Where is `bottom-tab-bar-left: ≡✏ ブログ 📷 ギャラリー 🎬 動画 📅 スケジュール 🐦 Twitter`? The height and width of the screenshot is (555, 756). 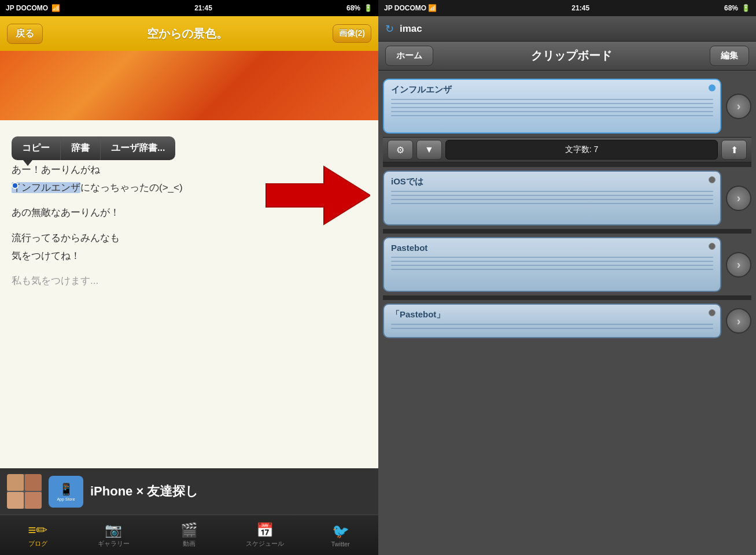 bottom-tab-bar-left: ≡✏ ブログ 📷 ギャラリー 🎬 動画 📅 スケジュール 🐦 Twitter is located at coordinates (189, 535).